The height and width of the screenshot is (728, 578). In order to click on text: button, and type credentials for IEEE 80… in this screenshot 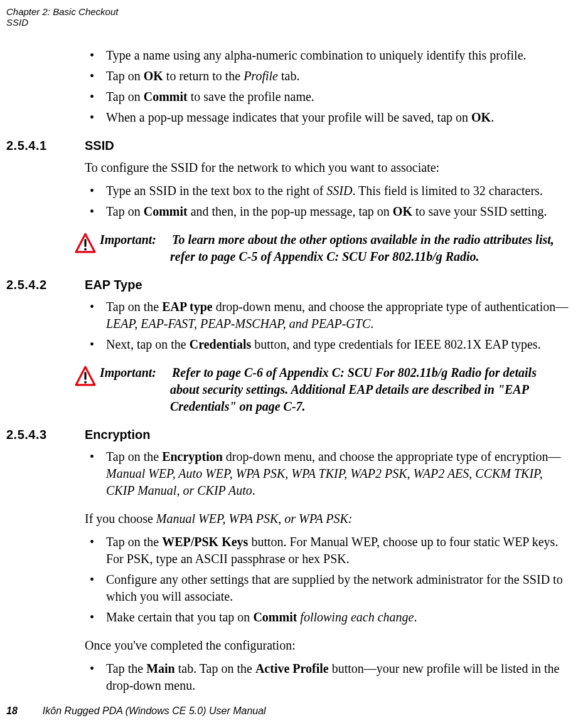, I will do `click(395, 344)`.